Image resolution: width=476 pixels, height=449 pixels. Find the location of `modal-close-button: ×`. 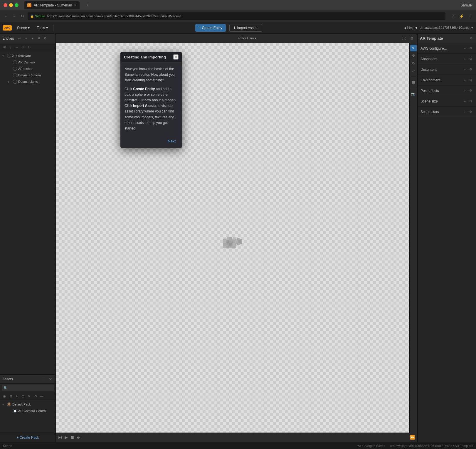

modal-close-button: × is located at coordinates (176, 57).